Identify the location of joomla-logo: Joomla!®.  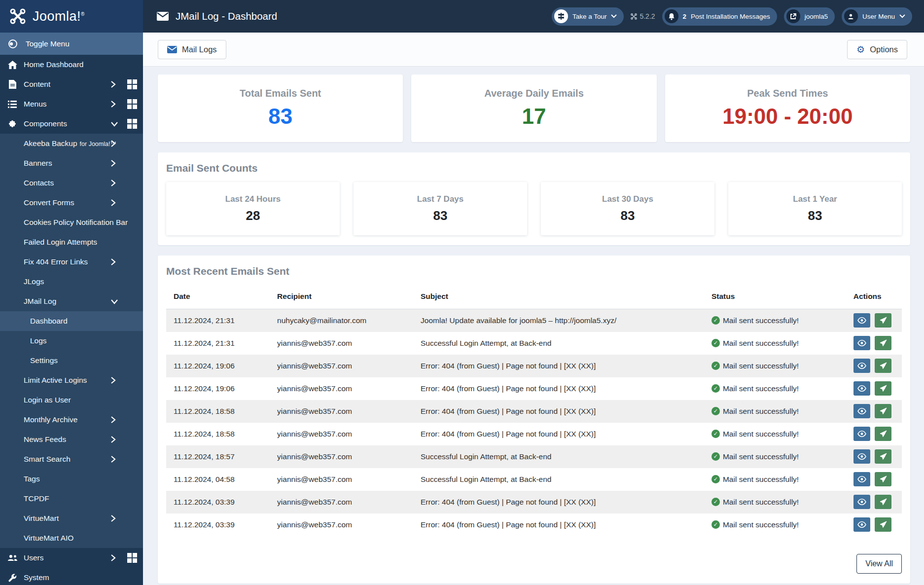
(71, 16).